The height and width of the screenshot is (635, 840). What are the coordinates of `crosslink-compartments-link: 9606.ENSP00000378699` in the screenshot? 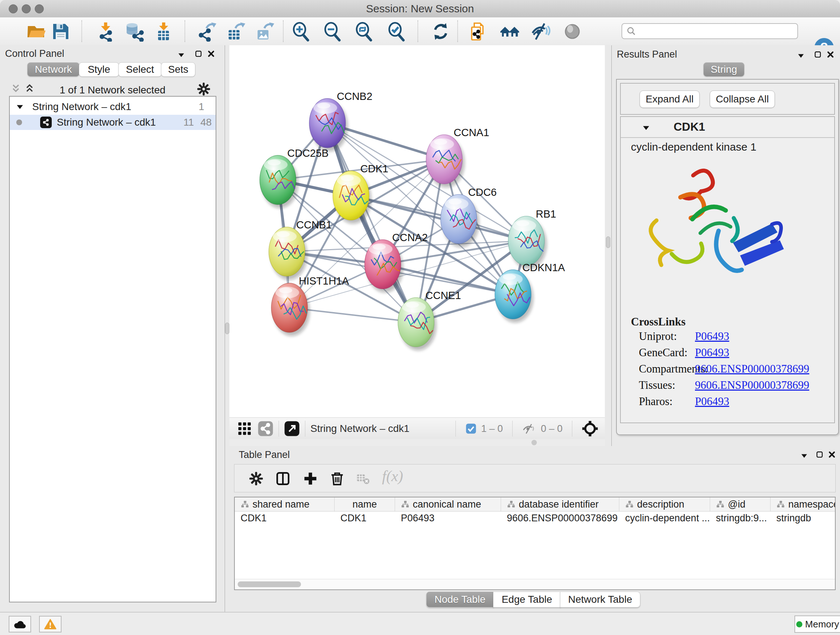 It's located at (752, 369).